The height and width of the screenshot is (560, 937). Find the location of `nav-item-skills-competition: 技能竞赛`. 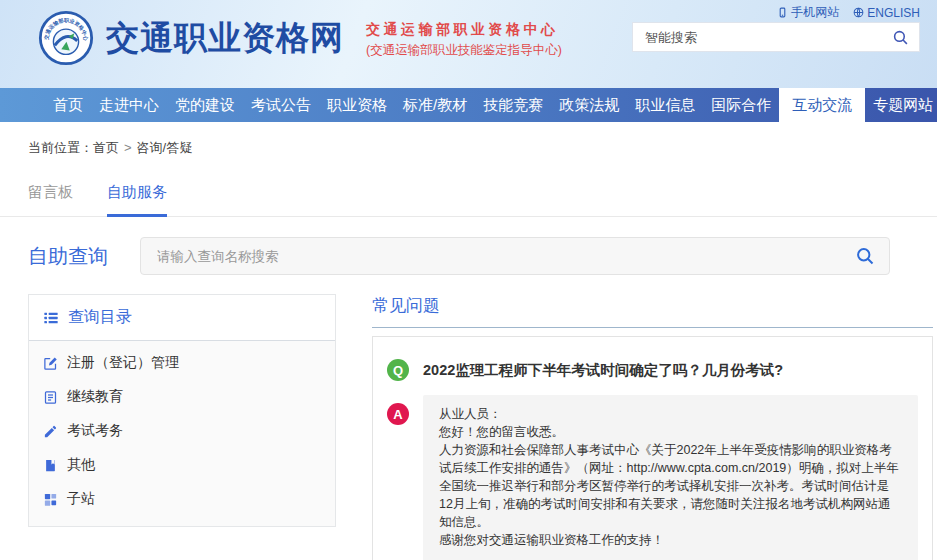

nav-item-skills-competition: 技能竞赛 is located at coordinates (513, 105).